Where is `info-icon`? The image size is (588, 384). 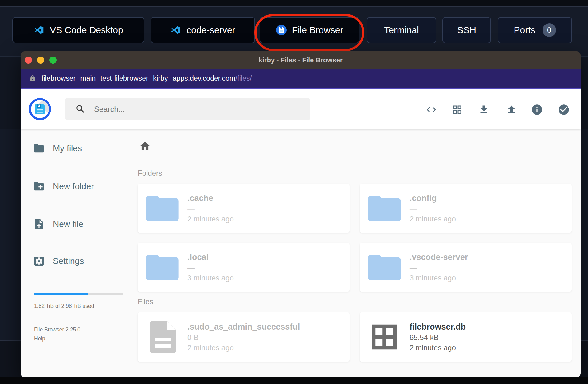 info-icon is located at coordinates (537, 110).